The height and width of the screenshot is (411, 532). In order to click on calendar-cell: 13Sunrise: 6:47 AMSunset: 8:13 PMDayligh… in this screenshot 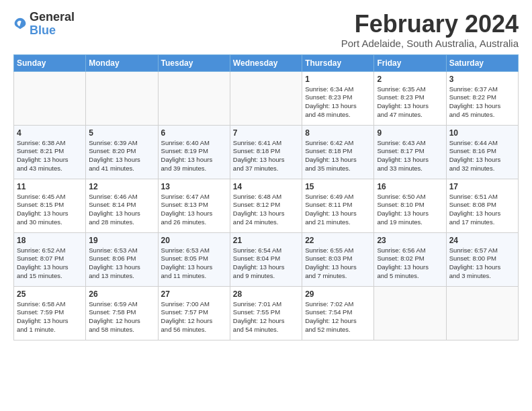, I will do `click(193, 205)`.